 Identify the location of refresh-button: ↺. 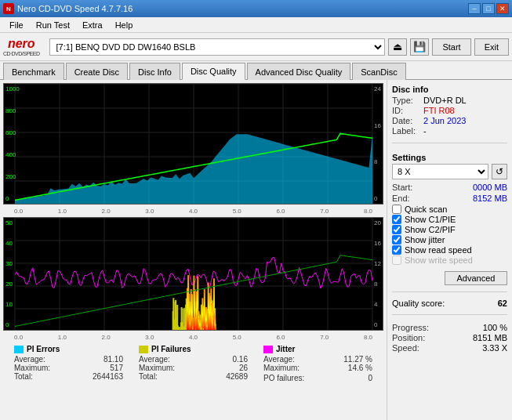
(499, 172).